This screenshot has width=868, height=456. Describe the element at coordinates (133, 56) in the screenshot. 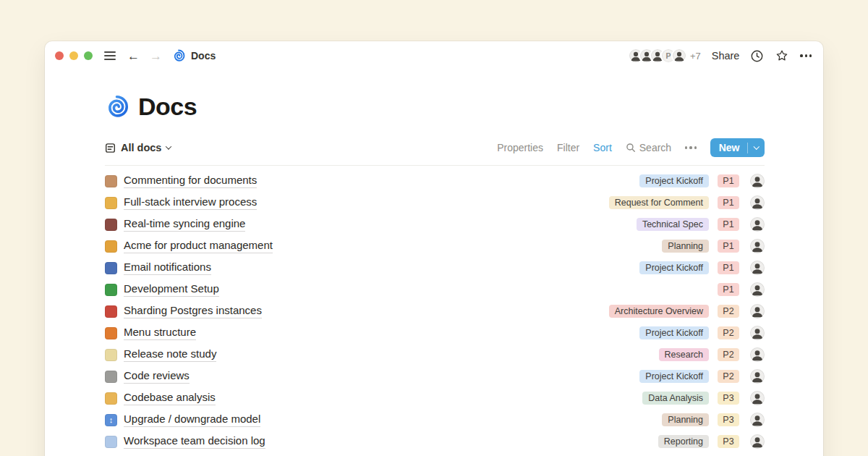

I see `back-icon: ←` at that location.